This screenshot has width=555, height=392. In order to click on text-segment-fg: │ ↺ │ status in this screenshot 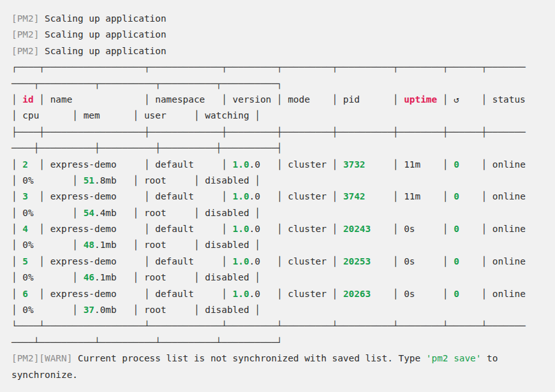, I will do `click(481, 99)`.